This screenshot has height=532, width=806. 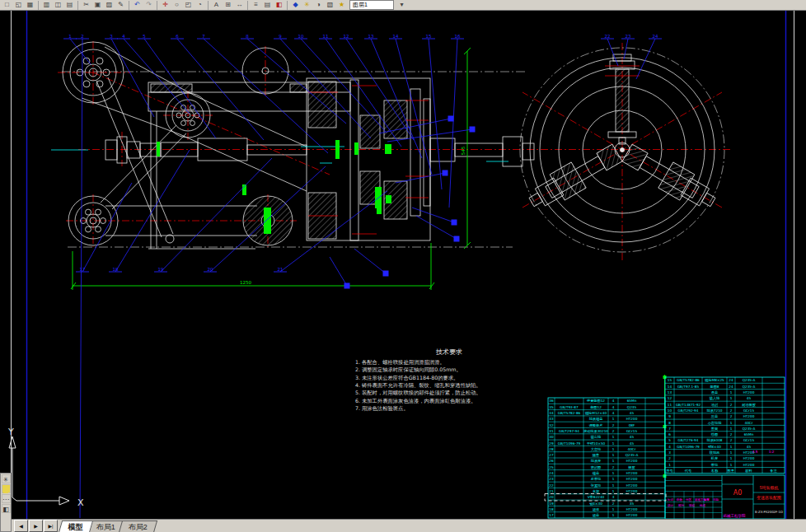 What do you see at coordinates (574, 178) in the screenshot?
I see `front-view-left-arm` at bounding box center [574, 178].